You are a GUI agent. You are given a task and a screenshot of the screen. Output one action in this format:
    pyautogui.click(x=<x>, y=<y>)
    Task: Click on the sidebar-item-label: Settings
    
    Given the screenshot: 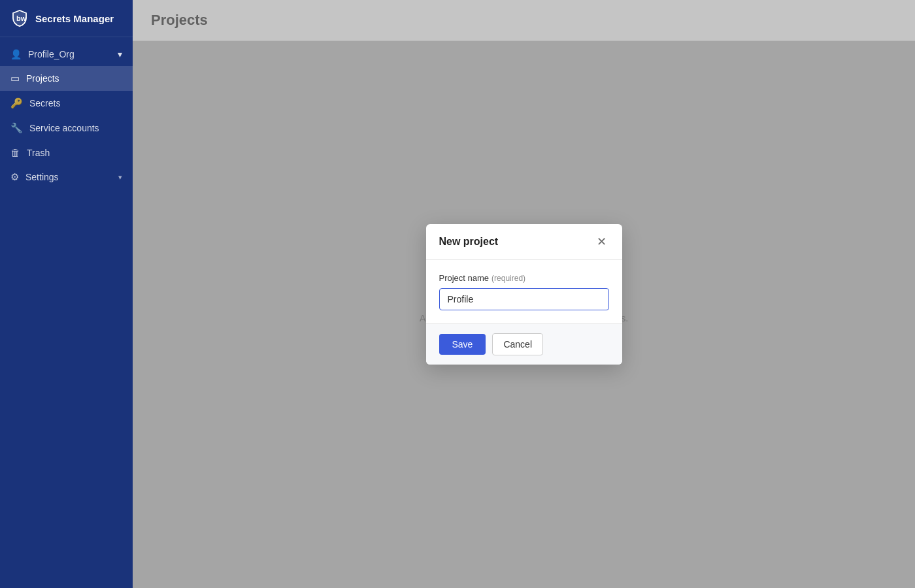 What is the action you would take?
    pyautogui.click(x=42, y=177)
    